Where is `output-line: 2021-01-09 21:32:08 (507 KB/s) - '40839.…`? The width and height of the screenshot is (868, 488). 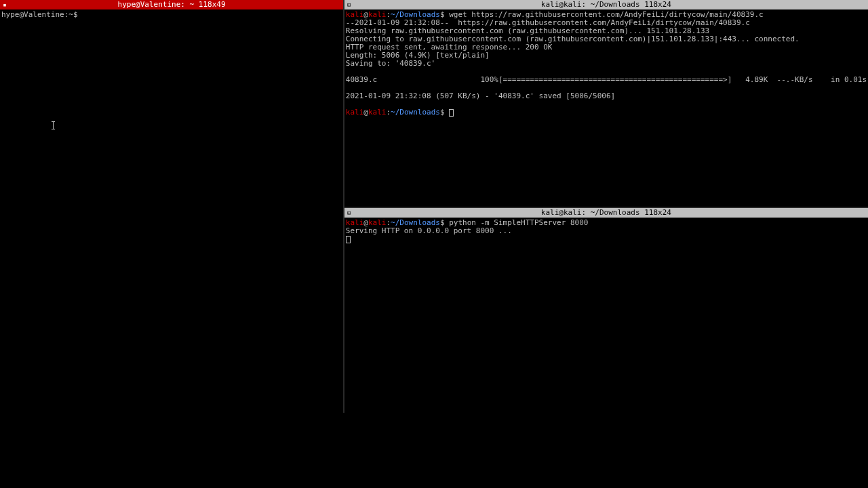
output-line: 2021-01-09 21:32:08 (507 KB/s) - '40839.… is located at coordinates (480, 96).